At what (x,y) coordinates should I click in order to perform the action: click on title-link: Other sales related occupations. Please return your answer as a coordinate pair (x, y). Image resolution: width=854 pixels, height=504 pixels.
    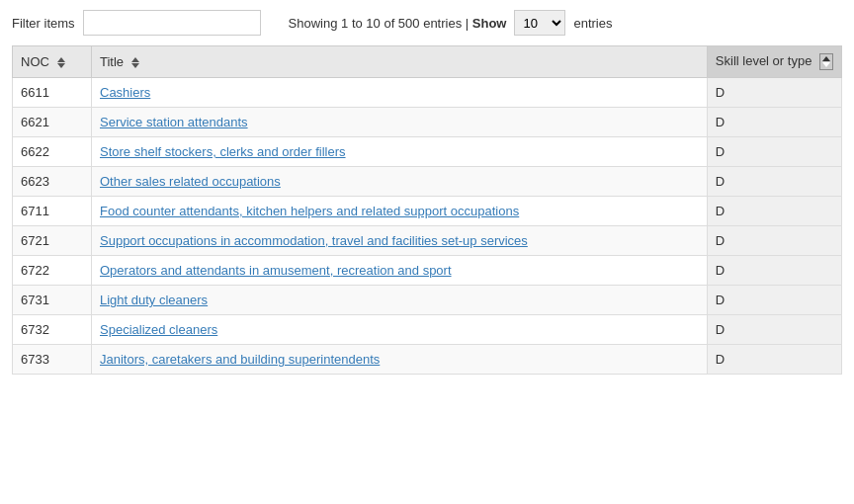
    Looking at the image, I should click on (190, 182).